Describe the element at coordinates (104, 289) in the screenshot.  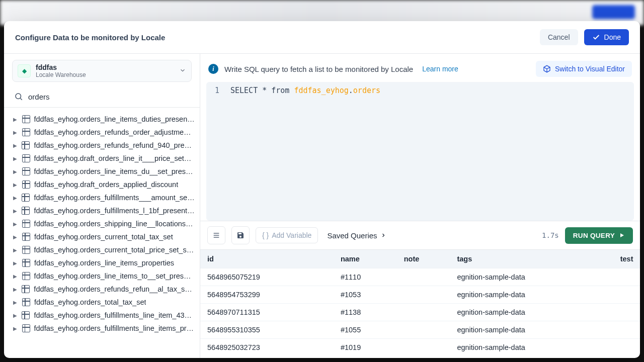
I see `table-item: ▶fddfas_eyhog.orders_refunds_refun__al_t…` at that location.